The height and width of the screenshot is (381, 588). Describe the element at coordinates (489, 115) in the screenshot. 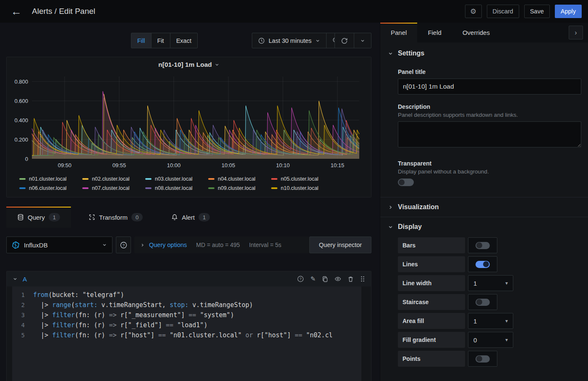

I see `description-hint: Panel description supports markdown and …` at that location.